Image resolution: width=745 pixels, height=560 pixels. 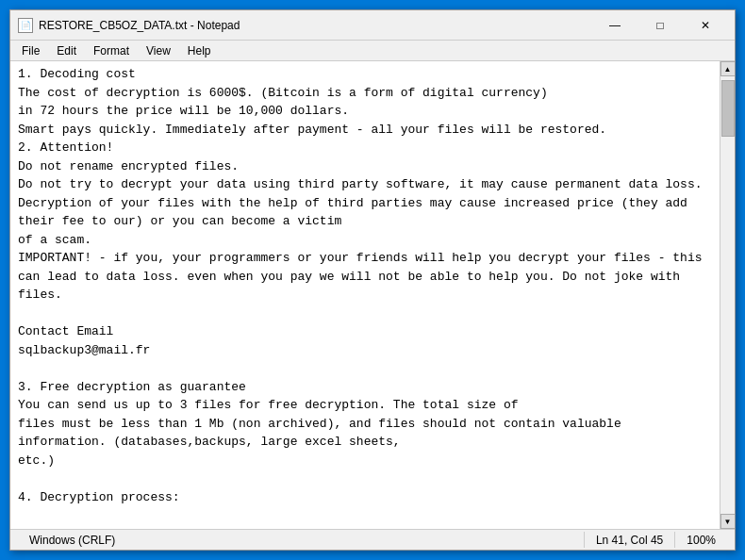 What do you see at coordinates (25, 25) in the screenshot?
I see `app-icon: 📄` at bounding box center [25, 25].